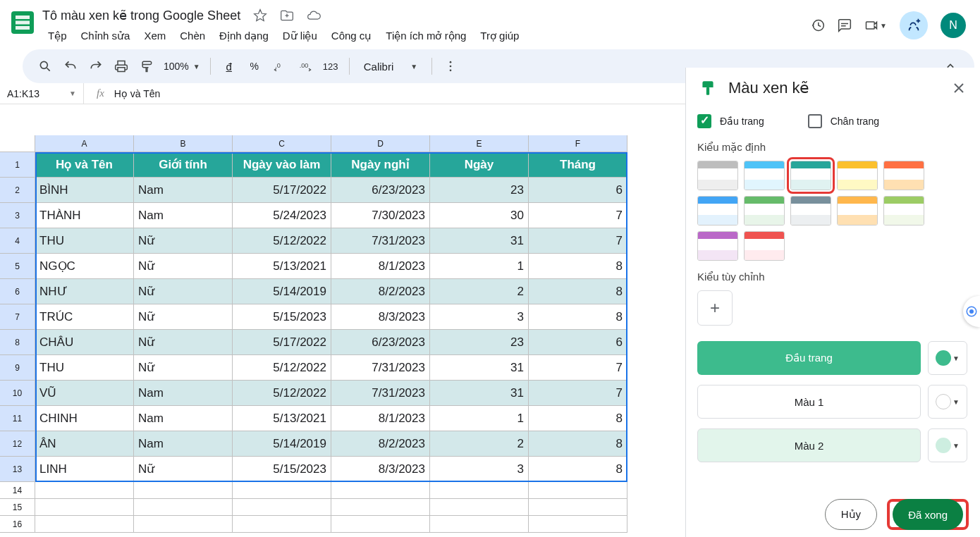 The width and height of the screenshot is (980, 537). Describe the element at coordinates (282, 216) in the screenshot. I see `cell: 5/24/2023` at that location.